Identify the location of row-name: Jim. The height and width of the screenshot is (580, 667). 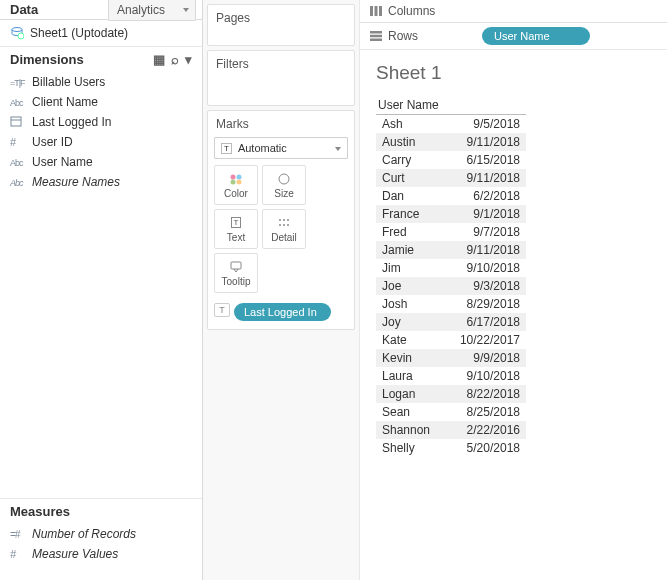
(411, 268).